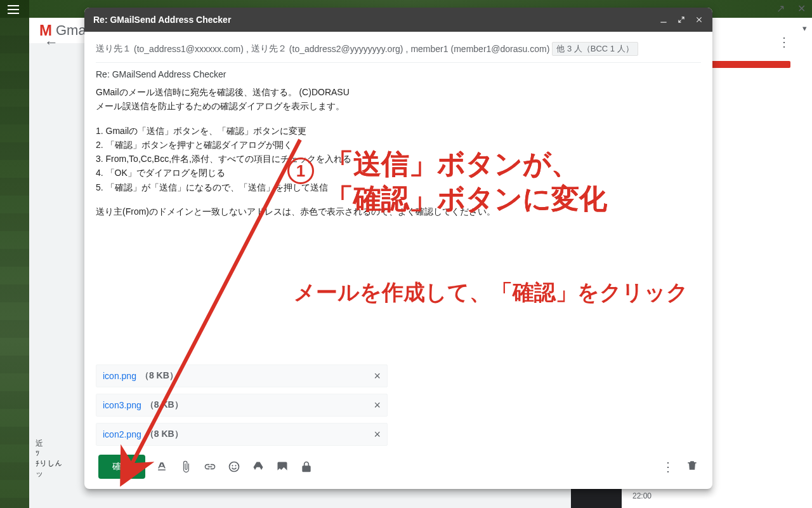 The height and width of the screenshot is (508, 812). I want to click on attachment-row: icon2.png （8 KB） ×, so click(242, 434).